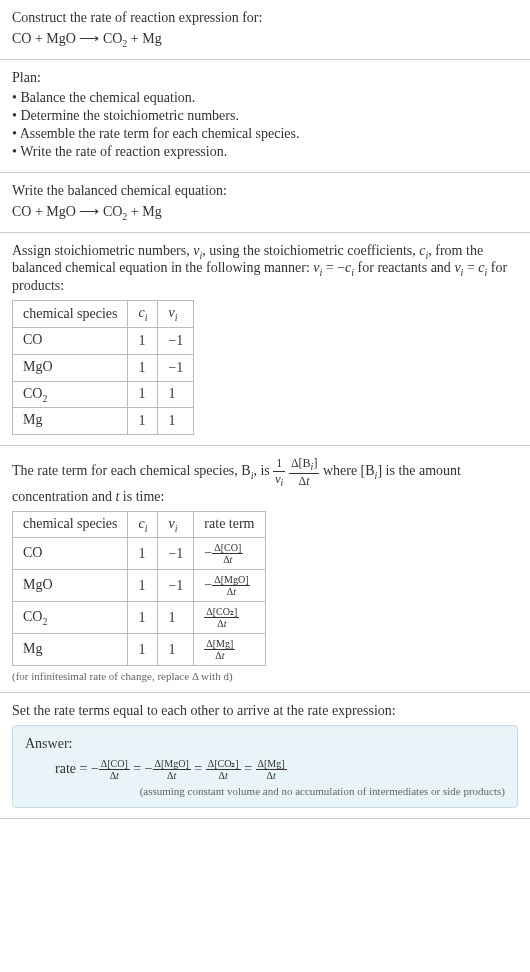  Describe the element at coordinates (139, 589) in the screenshot. I see `rateterm-table: chemical species ci νi rate term CO 1 −1…` at that location.